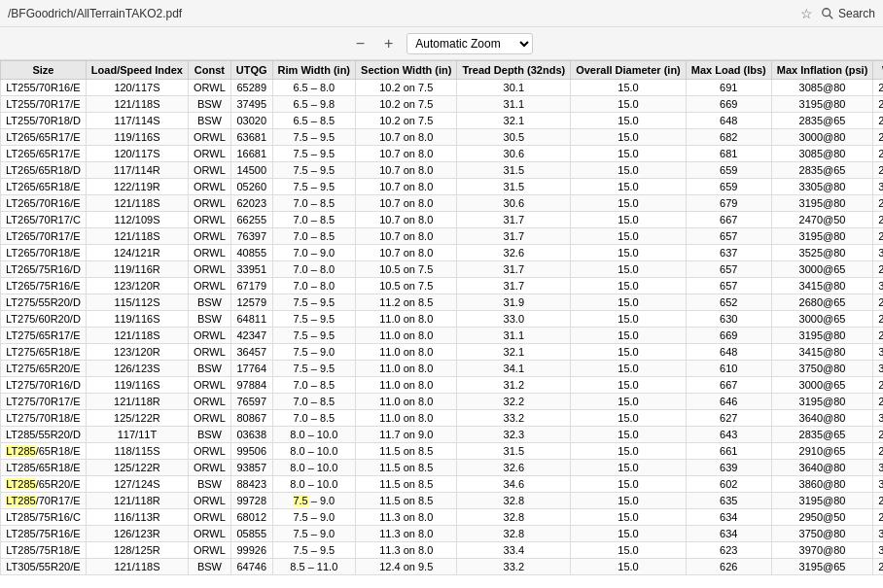 Image resolution: width=883 pixels, height=588 pixels. What do you see at coordinates (95, 14) in the screenshot?
I see `filepath-text: /BFGoodrich/AllTerrainTAKO2.pdf` at bounding box center [95, 14].